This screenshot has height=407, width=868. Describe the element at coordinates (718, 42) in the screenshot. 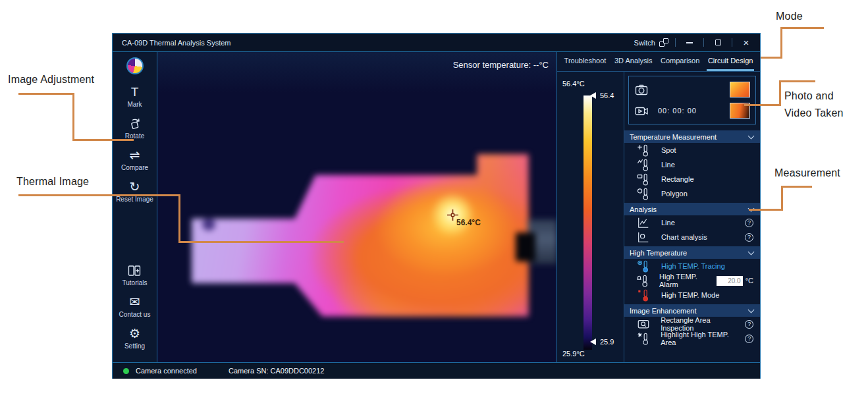

I see `maximize-icon` at that location.